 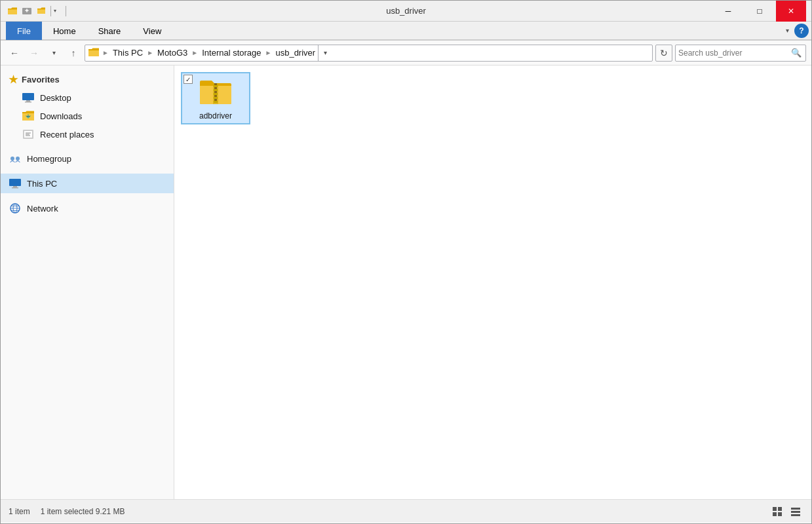 I want to click on favorites-header: ★ Favorites, so click(x=87, y=80).